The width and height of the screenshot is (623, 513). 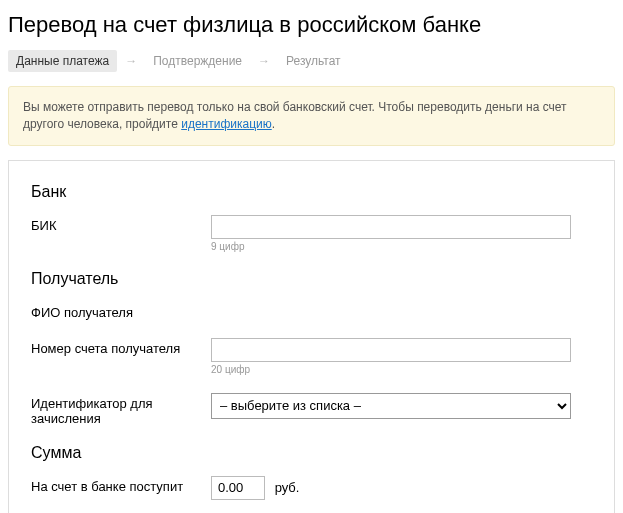 I want to click on amount-label: На счет в банке поступит, so click(x=121, y=485).